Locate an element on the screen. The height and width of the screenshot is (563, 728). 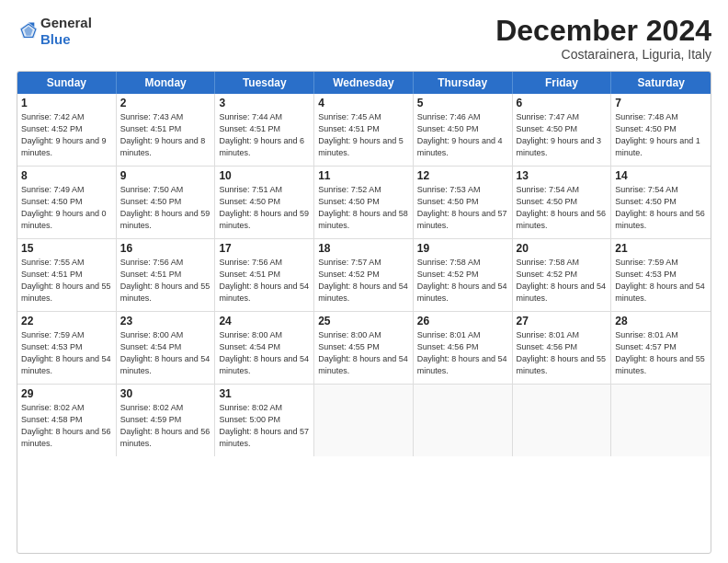
day-5-info: Sunrise: 7:46 AM Sunset: 4:50 PM Dayligh… is located at coordinates (463, 135).